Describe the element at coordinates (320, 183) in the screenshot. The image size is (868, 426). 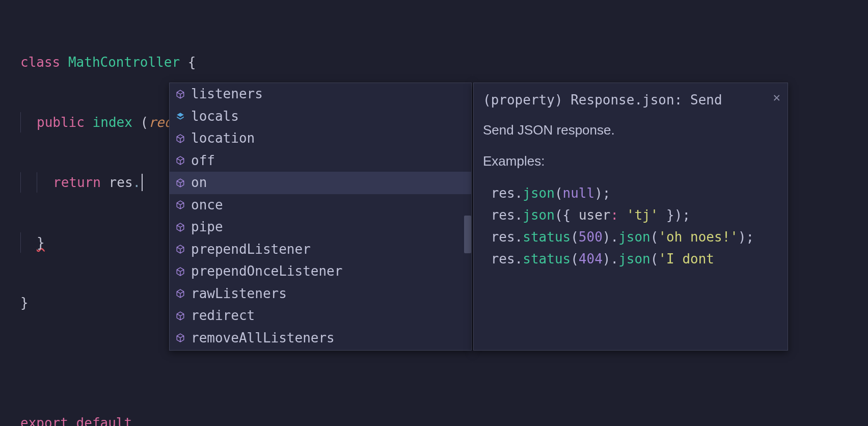
I see `autocomplete-item: on` at that location.